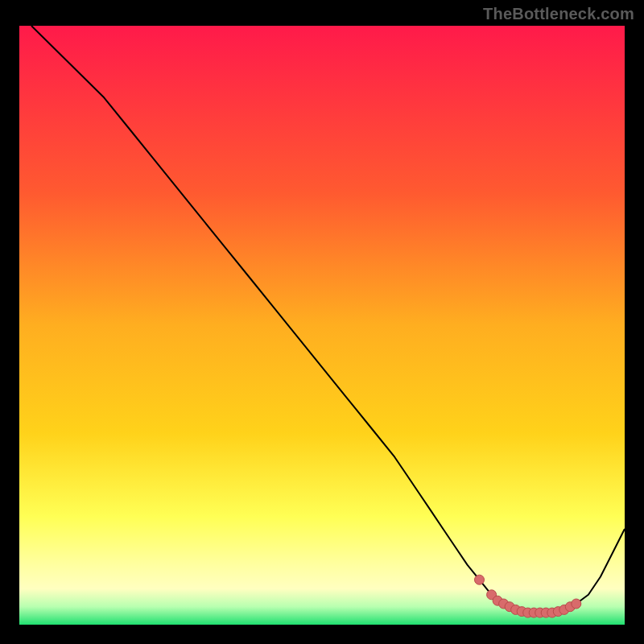  What do you see at coordinates (559, 14) in the screenshot?
I see `attribution-label: TheBottleneck.com` at bounding box center [559, 14].